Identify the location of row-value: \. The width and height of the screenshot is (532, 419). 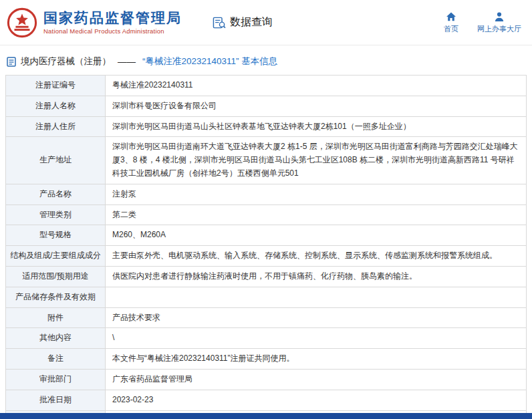
(316, 338).